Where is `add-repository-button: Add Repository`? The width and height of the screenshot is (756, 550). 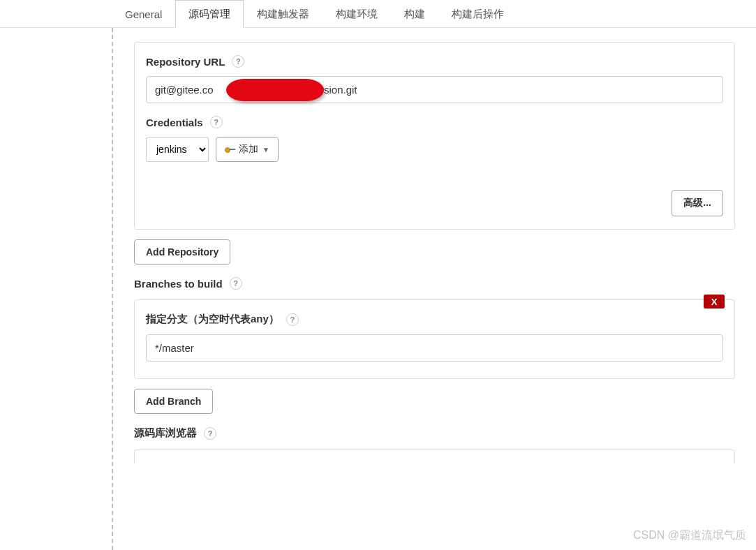 add-repository-button: Add Repository is located at coordinates (182, 252).